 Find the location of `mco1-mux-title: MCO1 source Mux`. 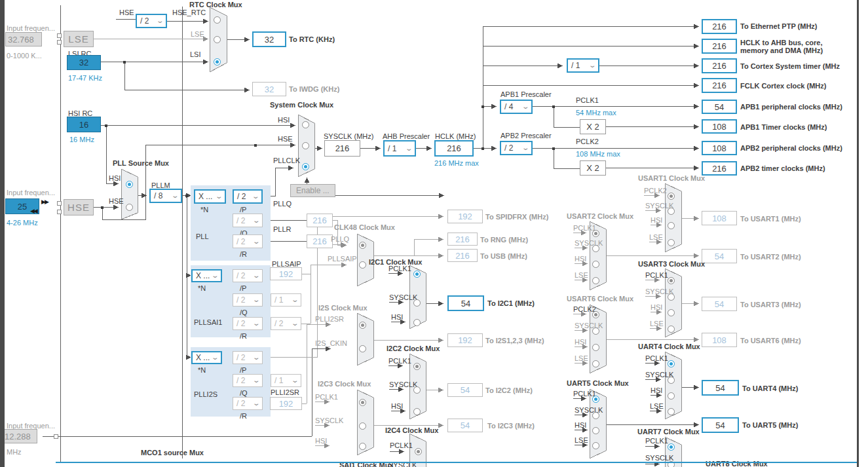

mco1-mux-title: MCO1 source Mux is located at coordinates (172, 453).